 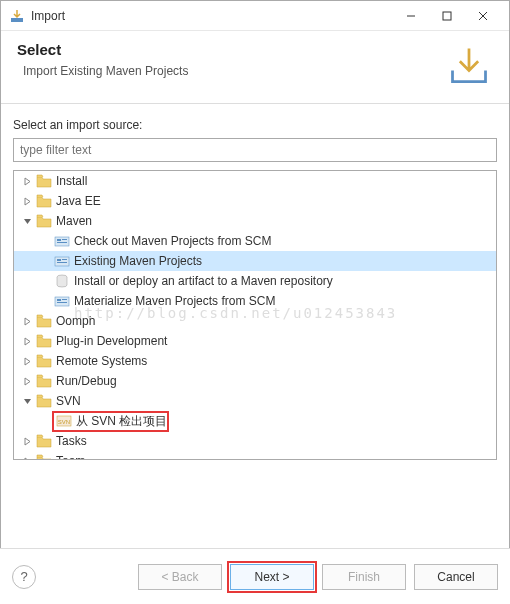 What do you see at coordinates (255, 301) in the screenshot?
I see `tree-item: Materialize Maven Projects from SCM` at bounding box center [255, 301].